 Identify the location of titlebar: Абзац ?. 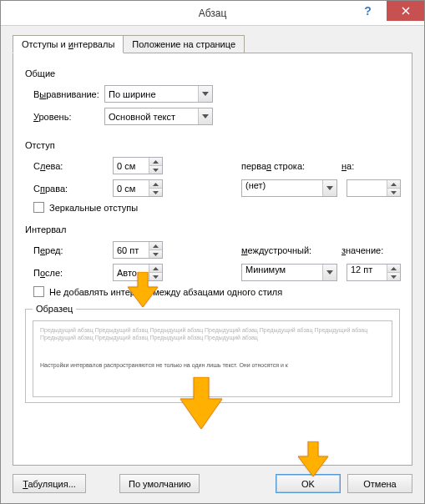
(212, 13).